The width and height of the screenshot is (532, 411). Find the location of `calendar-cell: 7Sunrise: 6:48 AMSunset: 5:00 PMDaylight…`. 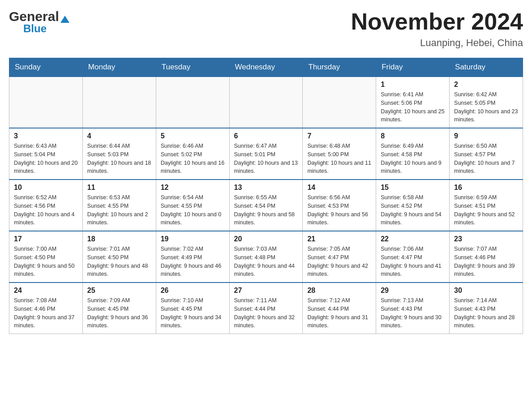

calendar-cell: 7Sunrise: 6:48 AMSunset: 5:00 PMDaylight… is located at coordinates (339, 154).